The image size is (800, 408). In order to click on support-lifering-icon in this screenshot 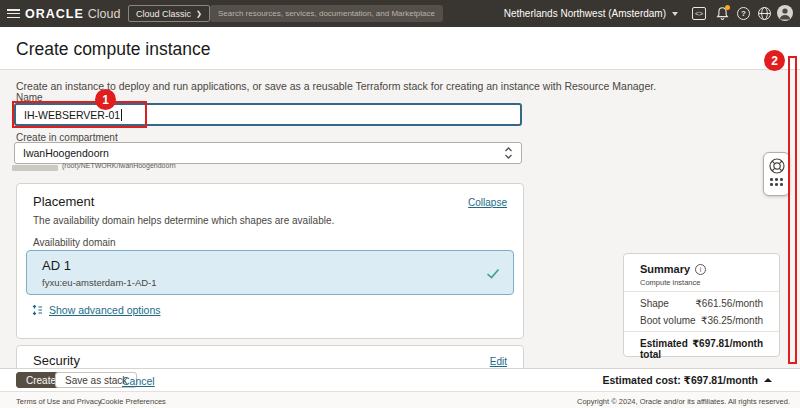, I will do `click(777, 166)`.